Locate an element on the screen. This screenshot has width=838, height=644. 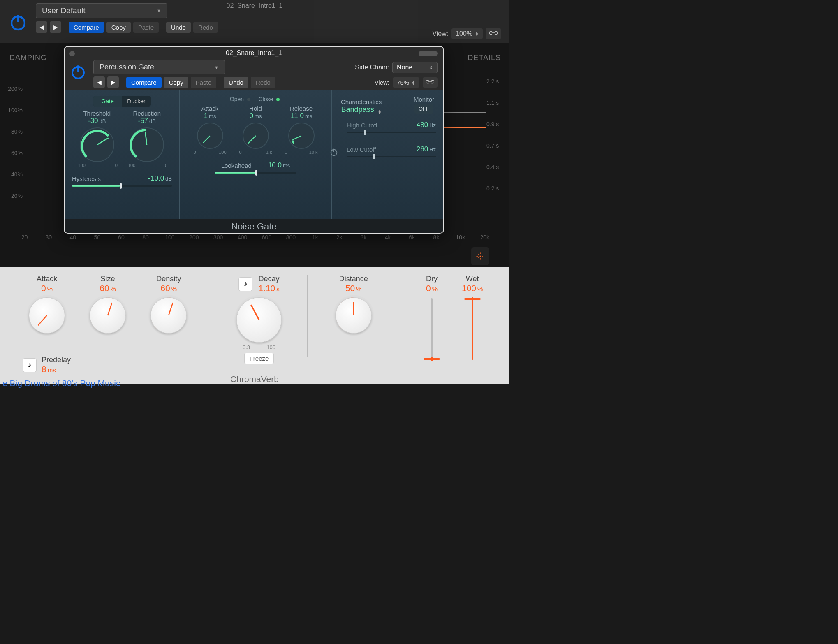
cv-attack-value: 0 is located at coordinates (44, 288).